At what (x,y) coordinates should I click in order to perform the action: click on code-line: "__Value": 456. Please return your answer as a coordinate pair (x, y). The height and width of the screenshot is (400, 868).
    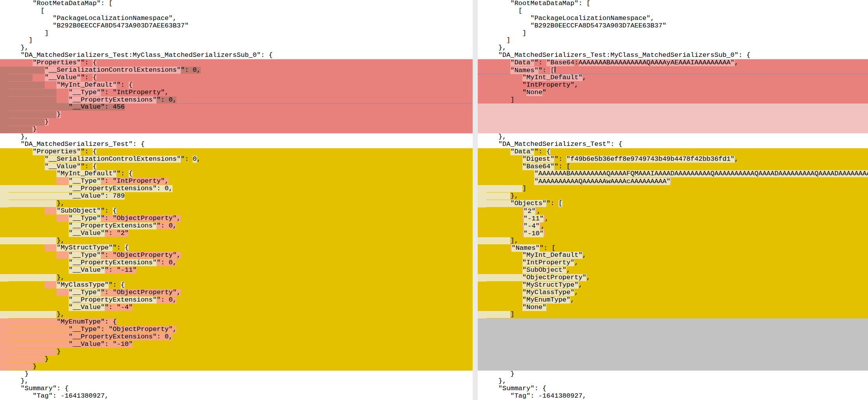
    Looking at the image, I should click on (236, 107).